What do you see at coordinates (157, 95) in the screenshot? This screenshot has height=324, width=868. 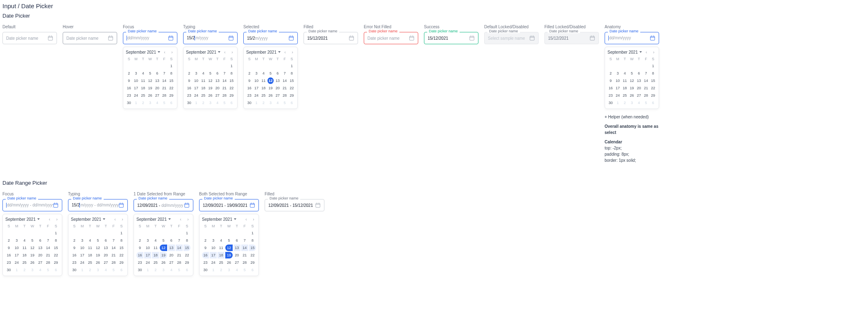 I see `calendar-day: 27` at bounding box center [157, 95].